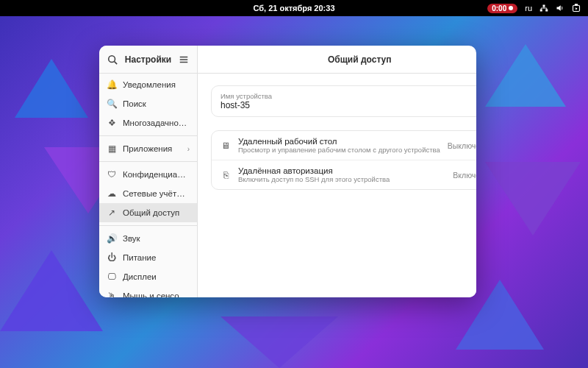 Image resolution: width=588 pixels, height=368 pixels. Describe the element at coordinates (342, 171) in the screenshot. I see `option-title: Удалённая авторизация` at that location.